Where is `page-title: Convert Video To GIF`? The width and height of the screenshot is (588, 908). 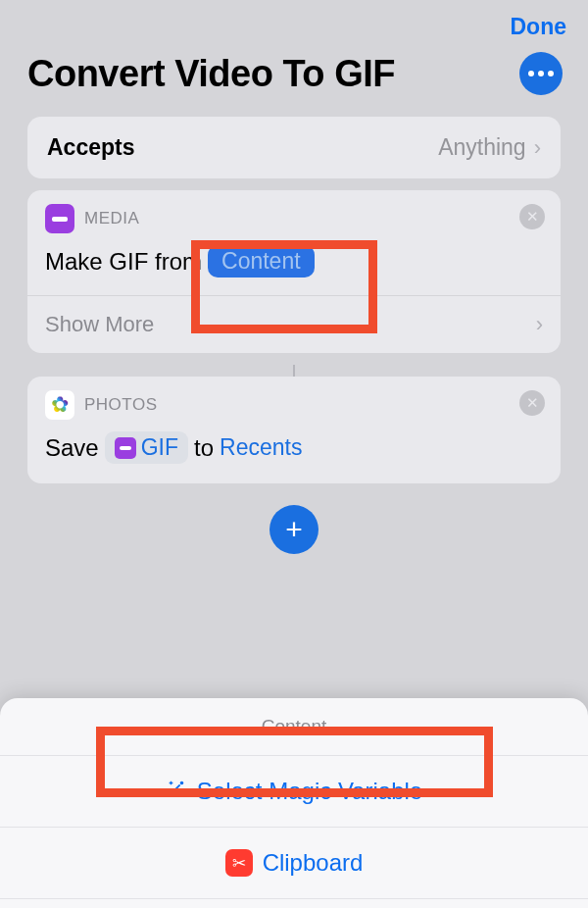
page-title: Convert Video To GIF is located at coordinates (212, 75).